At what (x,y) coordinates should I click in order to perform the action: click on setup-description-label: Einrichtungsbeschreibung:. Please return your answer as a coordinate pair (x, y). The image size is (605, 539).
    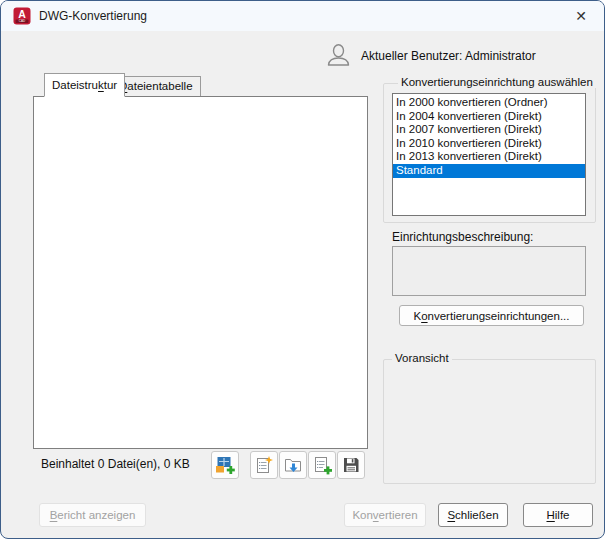
    Looking at the image, I should click on (462, 237).